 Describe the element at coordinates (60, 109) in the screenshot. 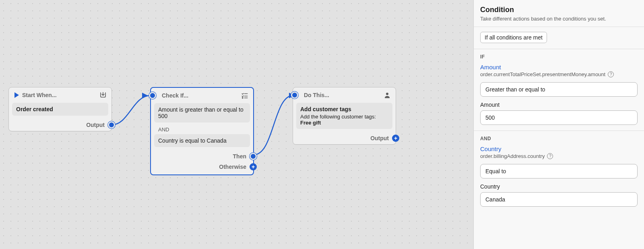

I see `start-node: Start When... Order created Output` at that location.